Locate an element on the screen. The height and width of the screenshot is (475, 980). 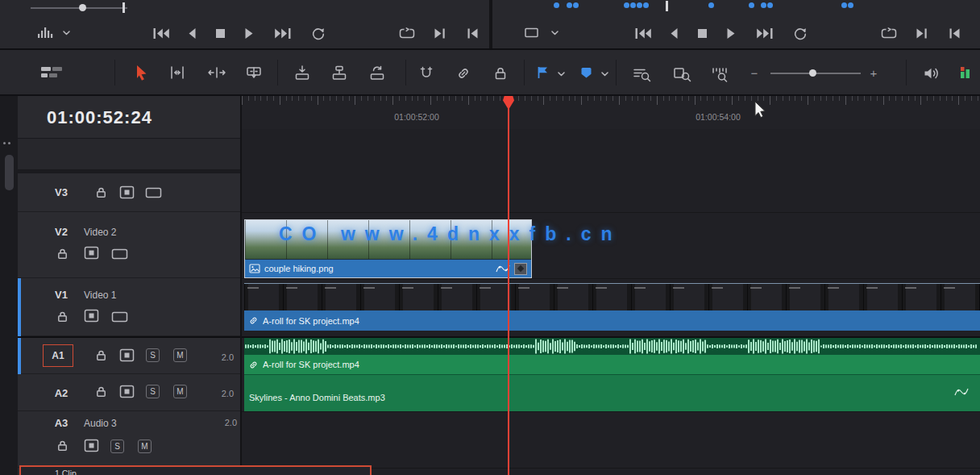
source-playhead-handle is located at coordinates (667, 6).